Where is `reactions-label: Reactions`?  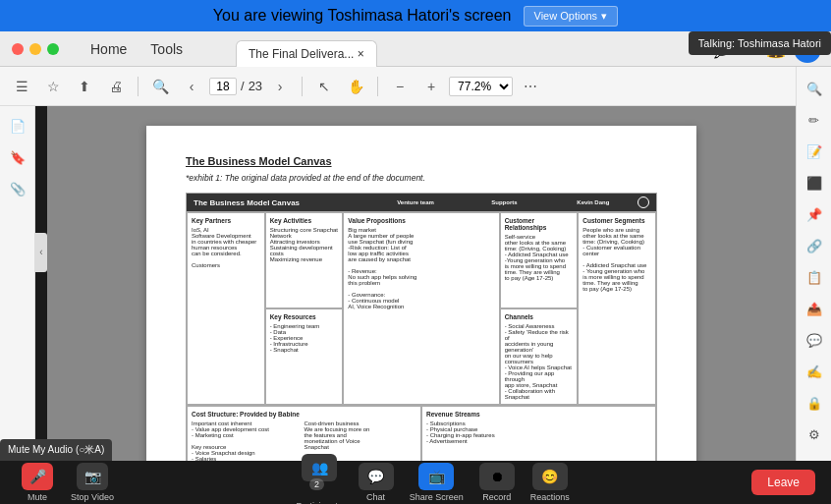 reactions-label: Reactions is located at coordinates (550, 497).